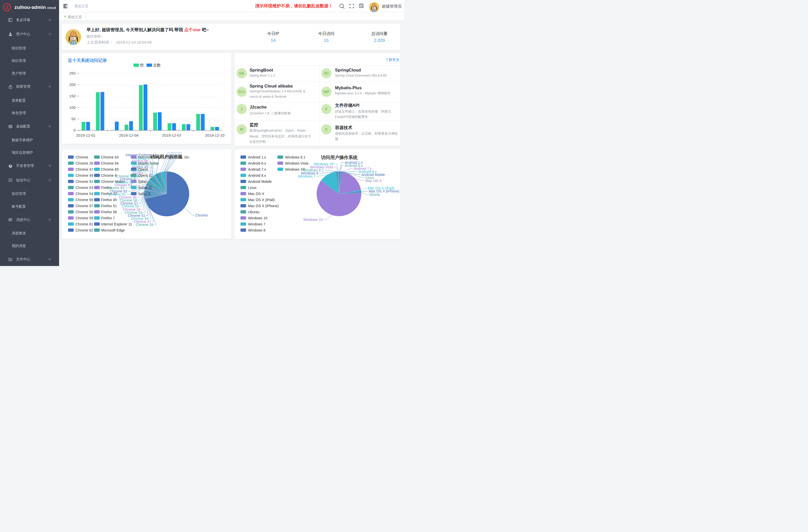 The height and width of the screenshot is (532, 808). I want to click on svg-text: Android 8.x, so click(257, 176).